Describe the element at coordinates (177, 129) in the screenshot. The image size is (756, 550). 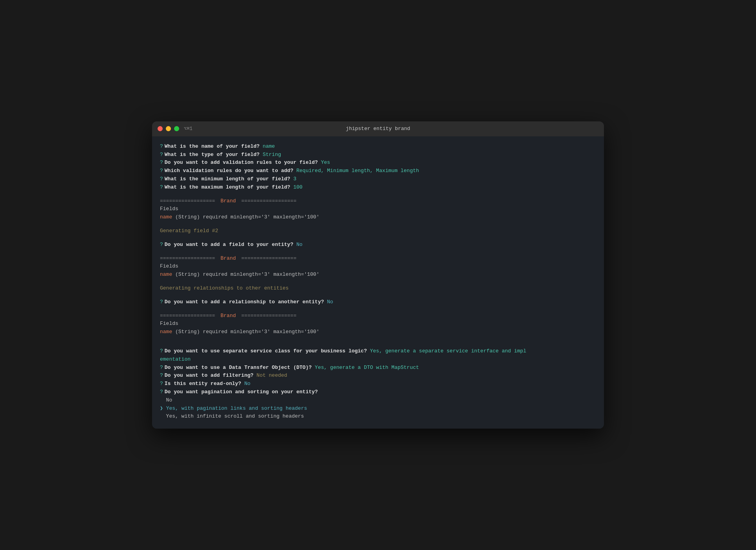
I see `maximize-button` at that location.